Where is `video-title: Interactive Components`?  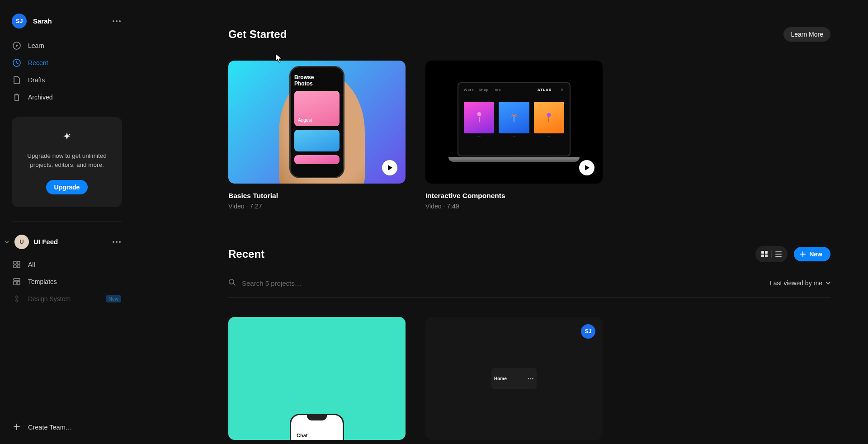 video-title: Interactive Components is located at coordinates (514, 196).